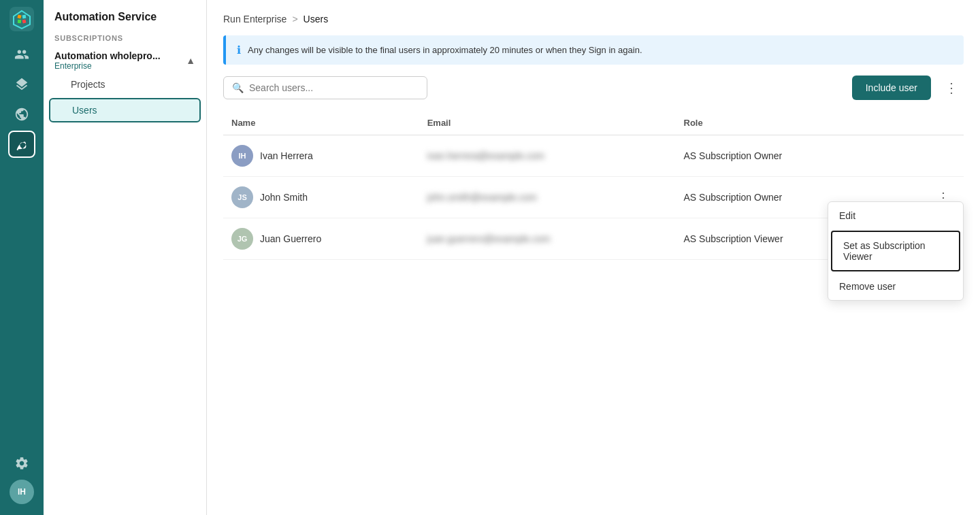  I want to click on toolbar: 🔍 Include user ⋮, so click(593, 93).